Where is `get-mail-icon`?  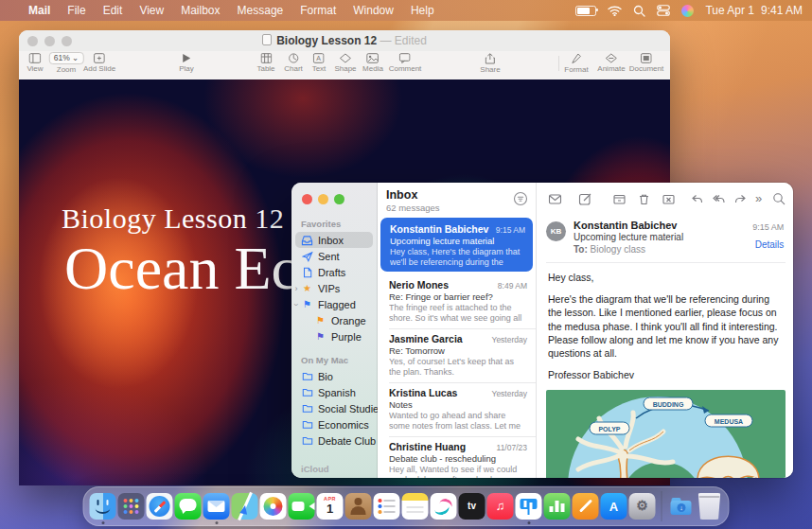
get-mail-icon is located at coordinates (555, 199).